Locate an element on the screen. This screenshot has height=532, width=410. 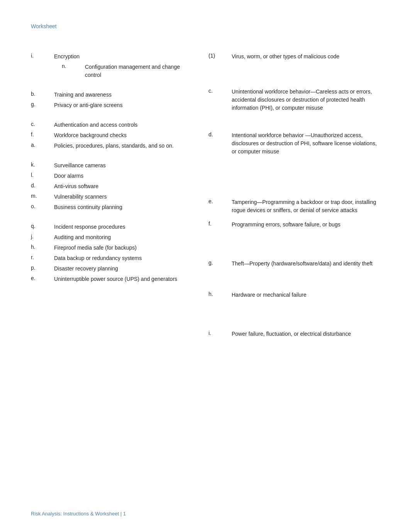
item-text-door: Door alarms is located at coordinates (69, 176).